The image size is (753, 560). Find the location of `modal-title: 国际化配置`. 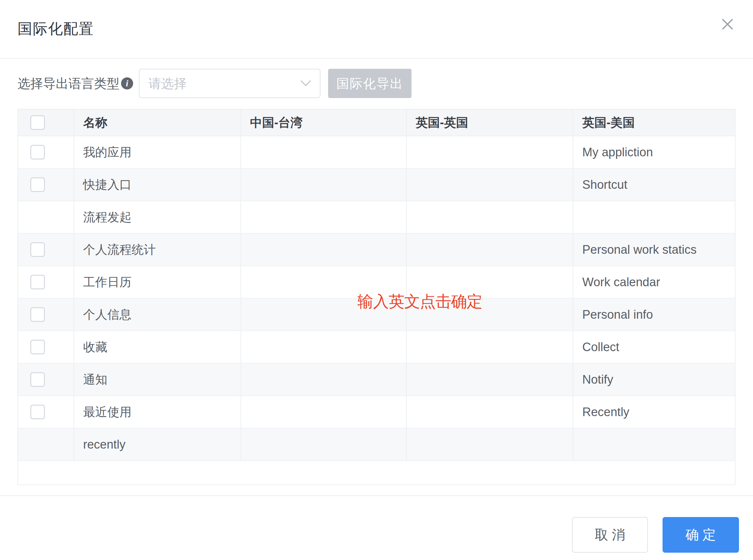

modal-title: 国际化配置 is located at coordinates (56, 29).